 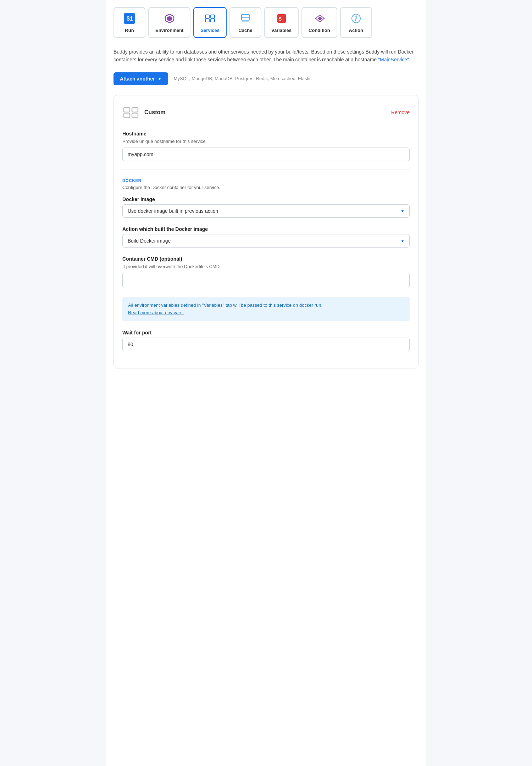 What do you see at coordinates (131, 112) in the screenshot?
I see `custom-service-icon` at bounding box center [131, 112].